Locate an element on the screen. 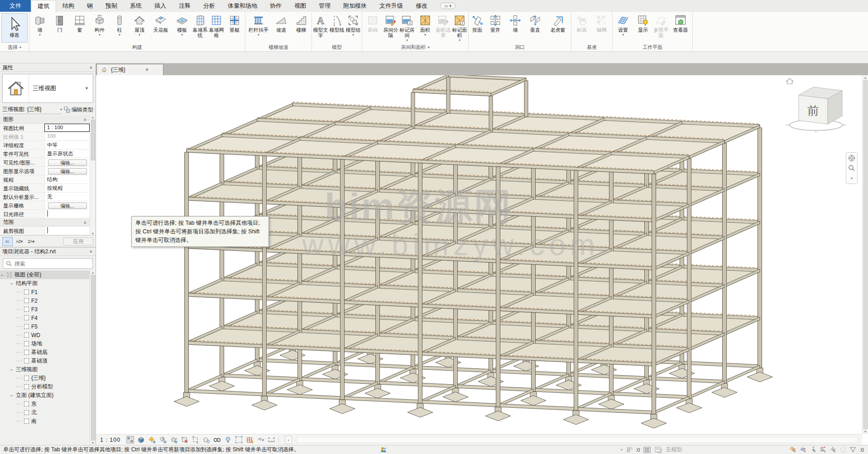 Image resolution: width=868 pixels, height=454 pixels. sort-default-button: ≡↕ is located at coordinates (7, 241).